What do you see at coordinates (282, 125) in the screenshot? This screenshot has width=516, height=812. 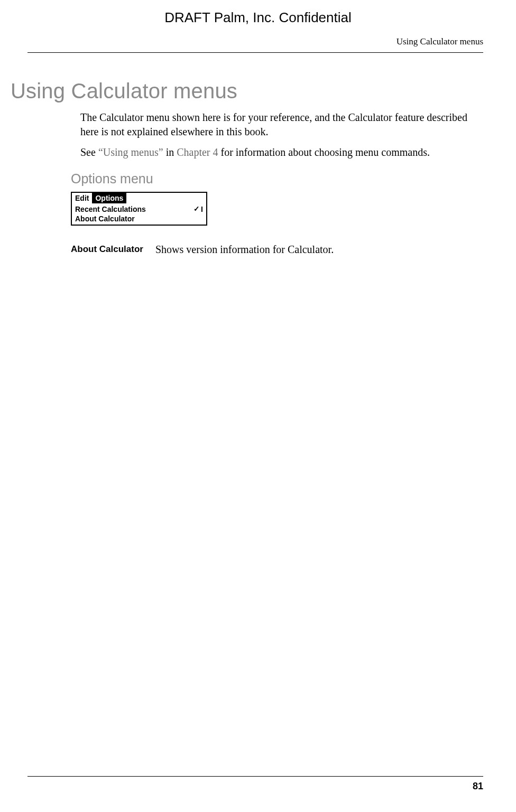 I see `intro-paragraph-1: The Calculator menu shown here is for yo…` at bounding box center [282, 125].